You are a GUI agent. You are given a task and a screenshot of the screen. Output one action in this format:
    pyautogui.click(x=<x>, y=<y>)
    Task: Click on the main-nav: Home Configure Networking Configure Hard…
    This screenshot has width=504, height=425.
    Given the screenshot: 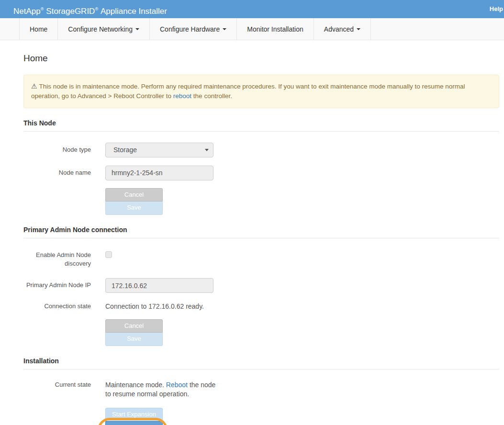 What is the action you would take?
    pyautogui.click(x=252, y=29)
    